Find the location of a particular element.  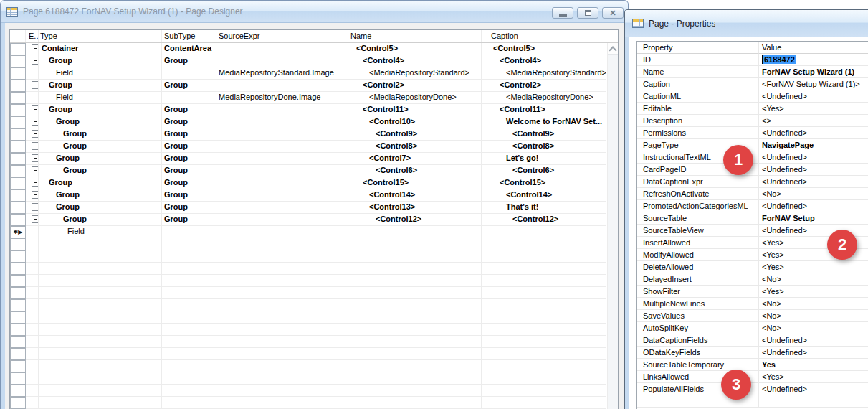

cell-caption: <Control6> is located at coordinates (544, 171).